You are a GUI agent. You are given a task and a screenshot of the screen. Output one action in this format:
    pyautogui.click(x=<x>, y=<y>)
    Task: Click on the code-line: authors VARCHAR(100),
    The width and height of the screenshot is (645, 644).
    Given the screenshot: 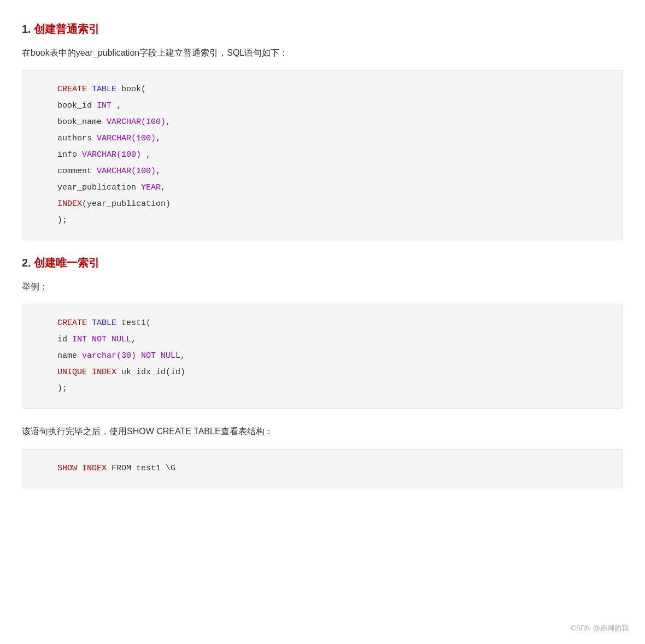 What is the action you would take?
    pyautogui.click(x=322, y=139)
    